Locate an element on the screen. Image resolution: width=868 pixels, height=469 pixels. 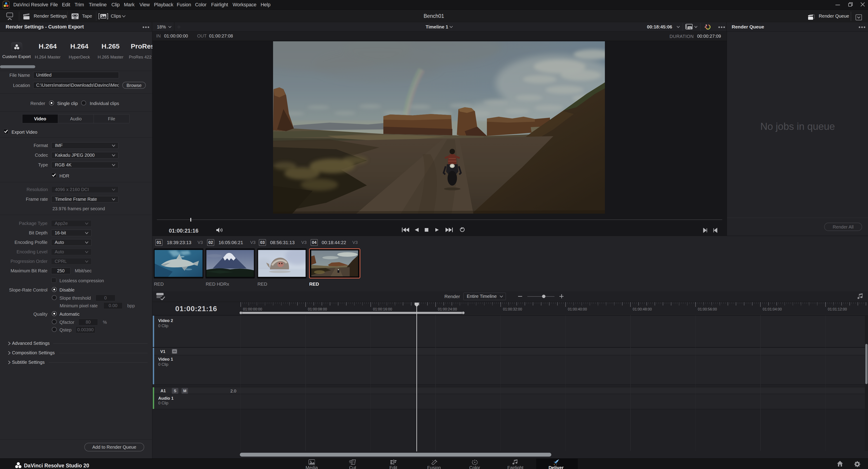
svg-text: HQ is located at coordinates (690, 28).